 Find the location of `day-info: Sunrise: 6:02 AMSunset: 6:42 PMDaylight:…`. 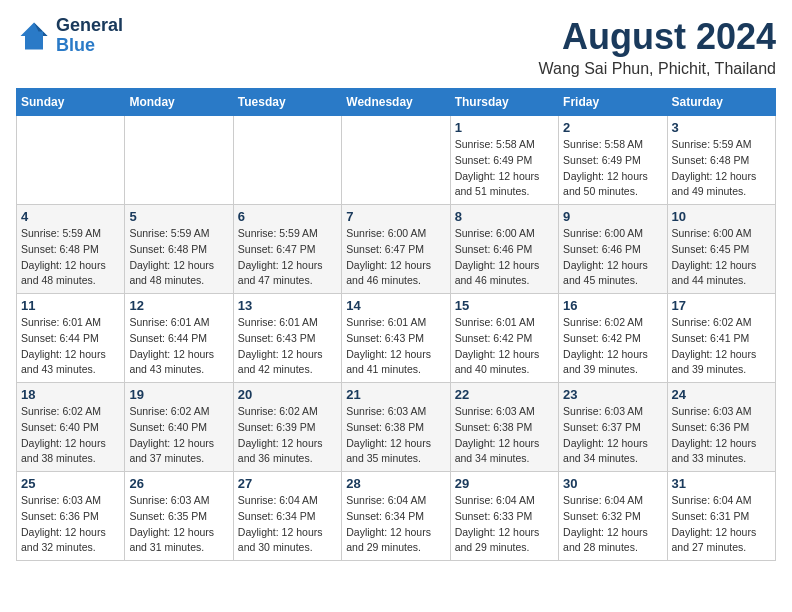

day-info: Sunrise: 6:02 AMSunset: 6:42 PMDaylight:… is located at coordinates (612, 346).